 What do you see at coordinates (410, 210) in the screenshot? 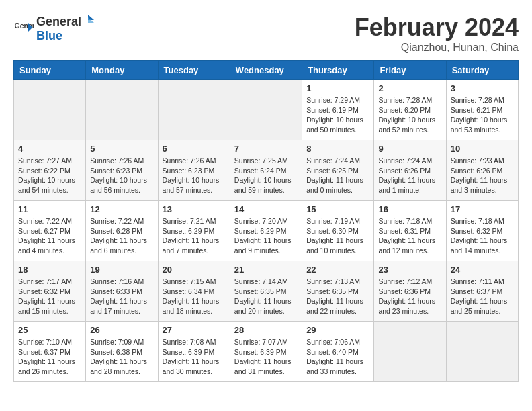
I see `day-number: 16` at bounding box center [410, 210].